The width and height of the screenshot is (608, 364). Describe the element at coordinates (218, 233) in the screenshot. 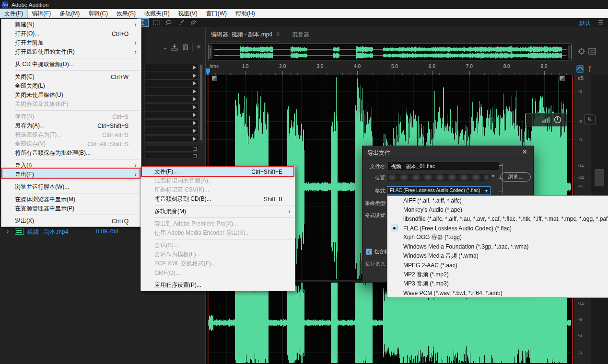

I see `export-submenu-item-8: 使用 Adobe Media Encoder 导出(X)...` at that location.